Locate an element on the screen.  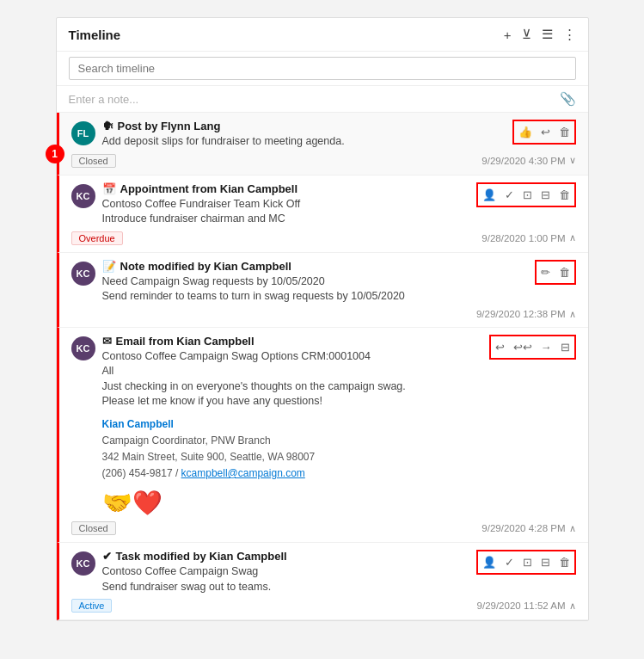
print-icon: ⊡ is located at coordinates (528, 194).